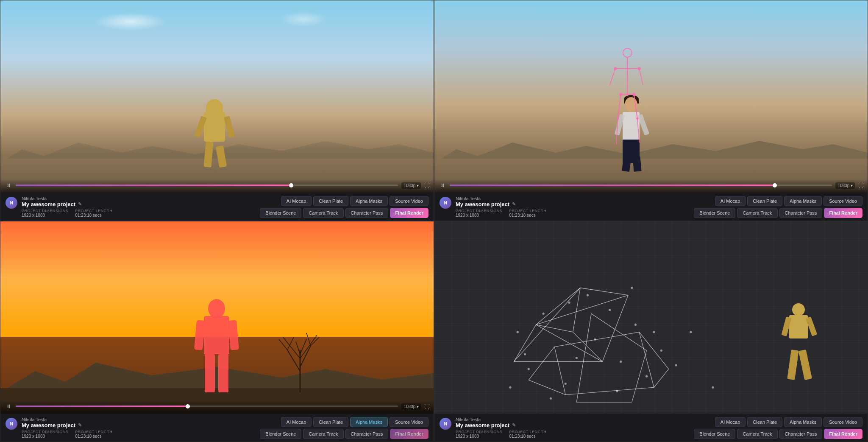 This screenshot has width=868, height=442. I want to click on panel-buttons-3: AI Mocap Clean Plate Alpha Masks Source …, so click(344, 428).